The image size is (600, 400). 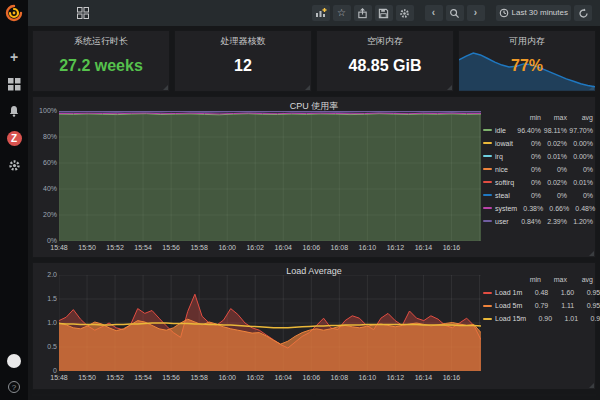 I want to click on grafana-logo-button, so click(x=14, y=13).